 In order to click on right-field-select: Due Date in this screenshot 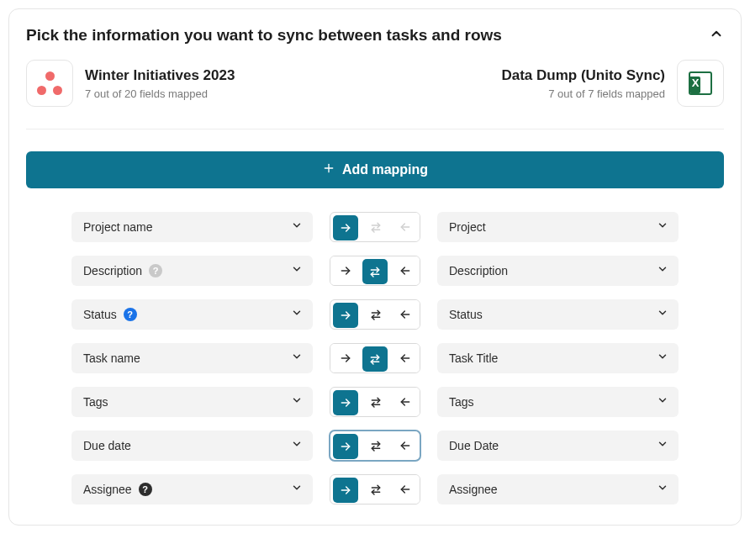, I will do `click(558, 446)`.